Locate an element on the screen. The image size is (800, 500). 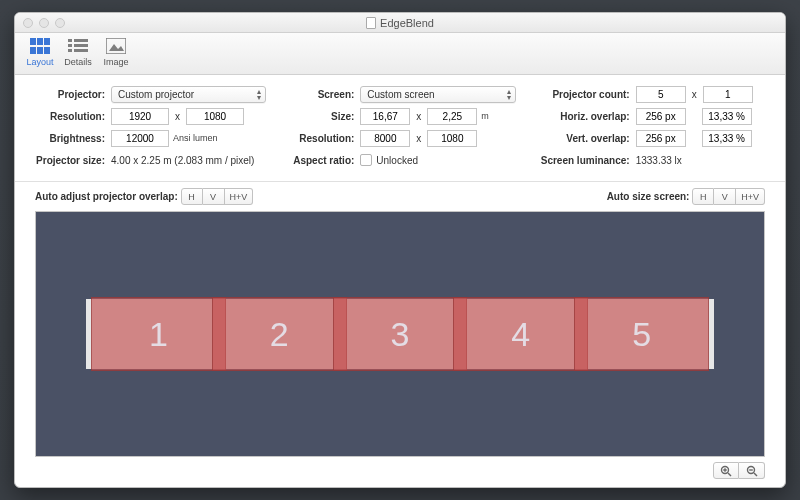
aspect-value: Unlocked is located at coordinates (397, 160).